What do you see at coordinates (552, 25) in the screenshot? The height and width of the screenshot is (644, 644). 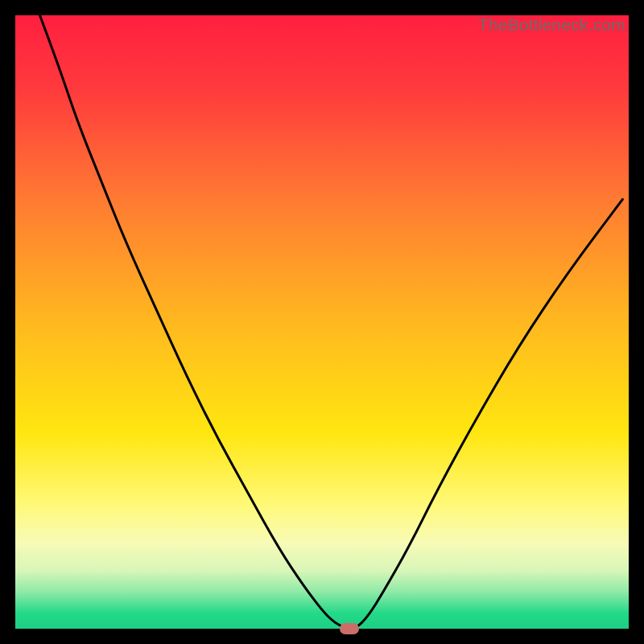 I see `watermark-text: TheBottleneck.com` at bounding box center [552, 25].